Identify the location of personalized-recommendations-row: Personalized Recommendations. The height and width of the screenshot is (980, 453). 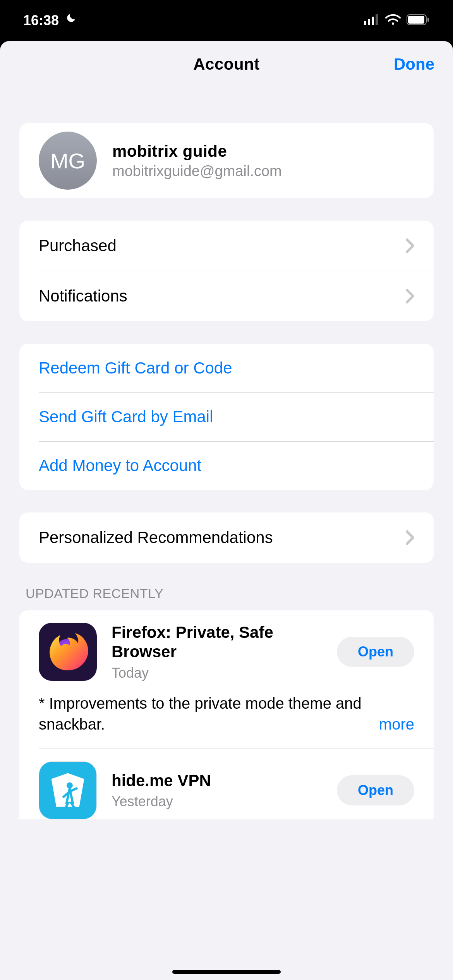
(226, 538).